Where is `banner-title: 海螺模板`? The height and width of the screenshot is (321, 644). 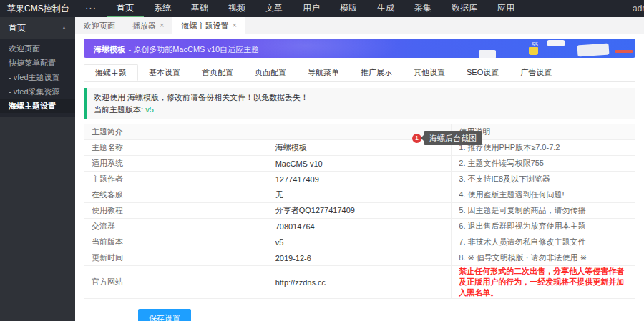 banner-title: 海螺模板 is located at coordinates (109, 49).